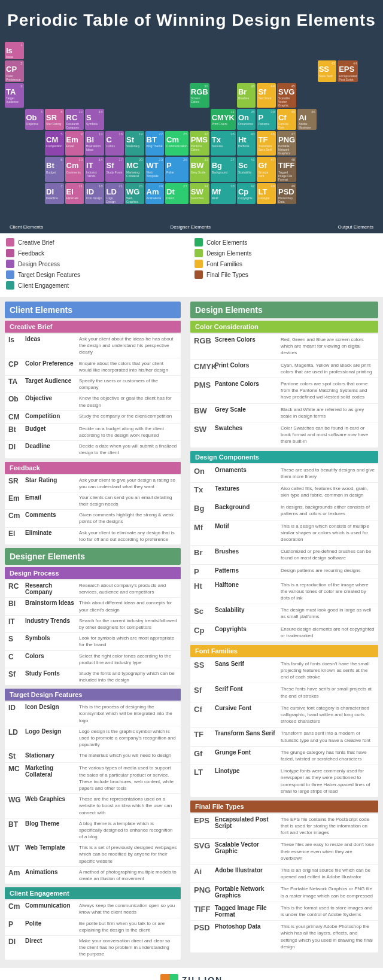 The width and height of the screenshot is (383, 980). What do you see at coordinates (128, 536) in the screenshot?
I see `item-desc-el: Ask your client to eliminate any design …` at bounding box center [128, 536].